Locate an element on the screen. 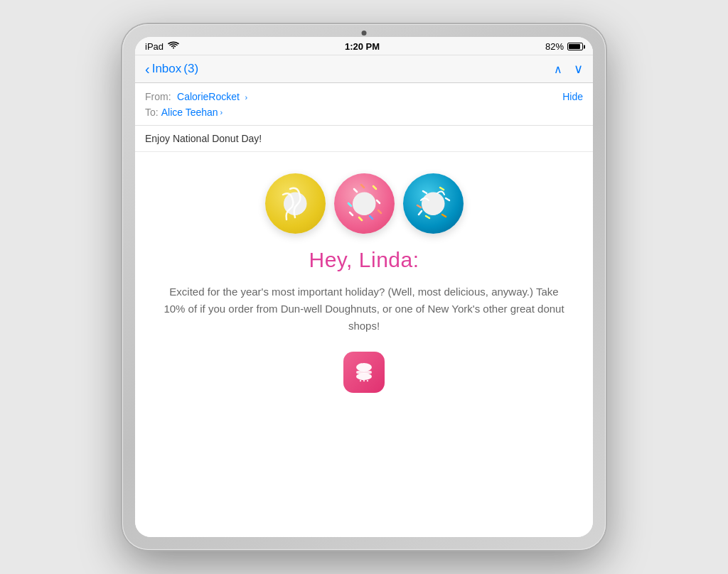 This screenshot has width=728, height=574. status-right: 82% is located at coordinates (564, 47).